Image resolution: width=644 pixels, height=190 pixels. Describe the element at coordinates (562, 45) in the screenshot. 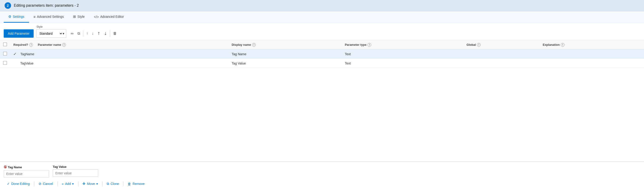

I see `explanation-info-icon: i` at that location.